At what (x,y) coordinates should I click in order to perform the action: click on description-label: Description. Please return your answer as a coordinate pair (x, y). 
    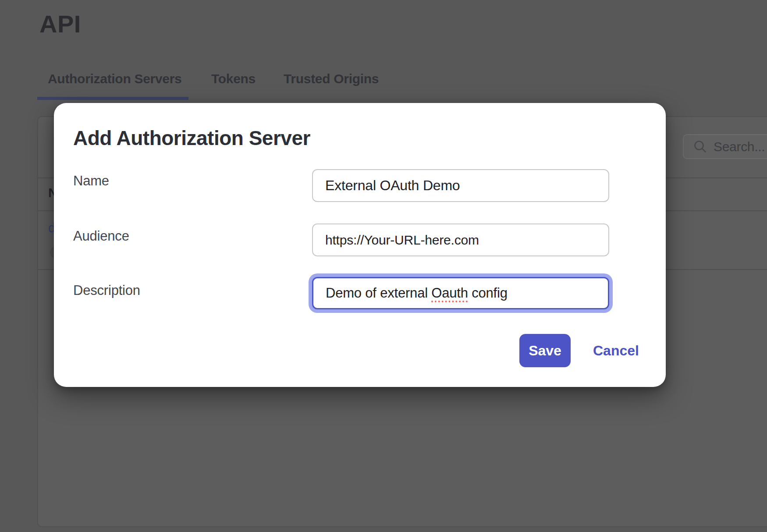
    Looking at the image, I should click on (107, 291).